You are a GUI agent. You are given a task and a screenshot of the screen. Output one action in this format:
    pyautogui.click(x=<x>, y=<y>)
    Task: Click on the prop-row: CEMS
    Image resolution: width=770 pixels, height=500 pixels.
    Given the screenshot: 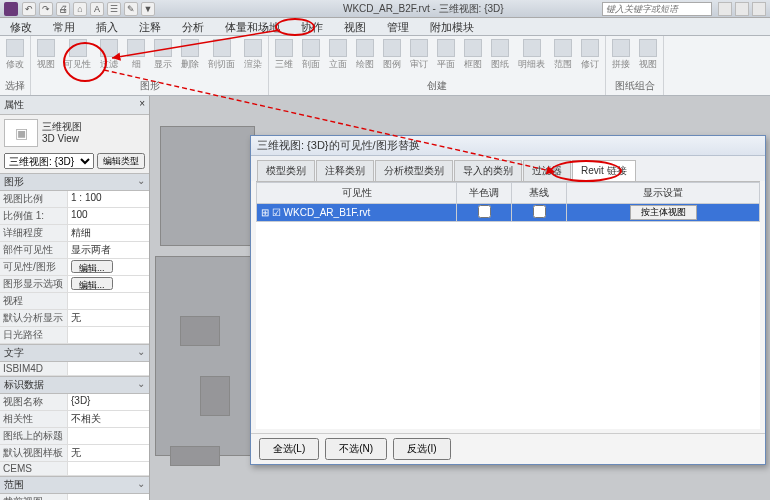 What is the action you would take?
    pyautogui.click(x=74, y=469)
    